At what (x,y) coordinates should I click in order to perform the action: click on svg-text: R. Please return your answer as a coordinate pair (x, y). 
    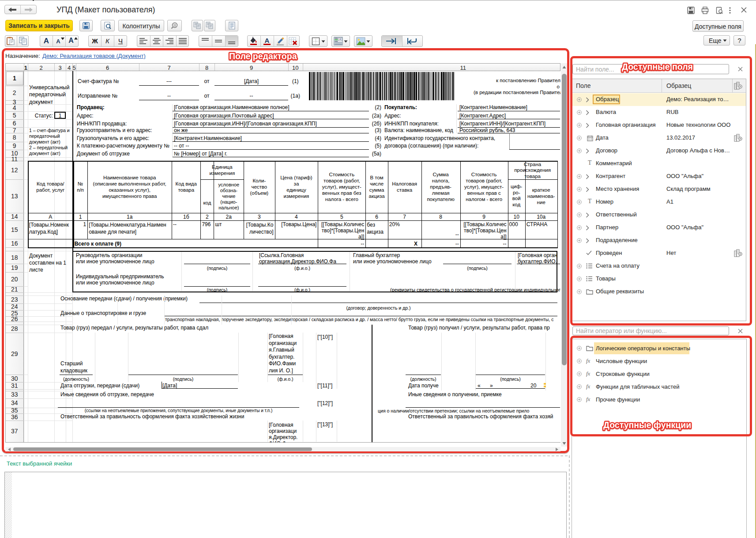
    Looking at the image, I should click on (341, 39).